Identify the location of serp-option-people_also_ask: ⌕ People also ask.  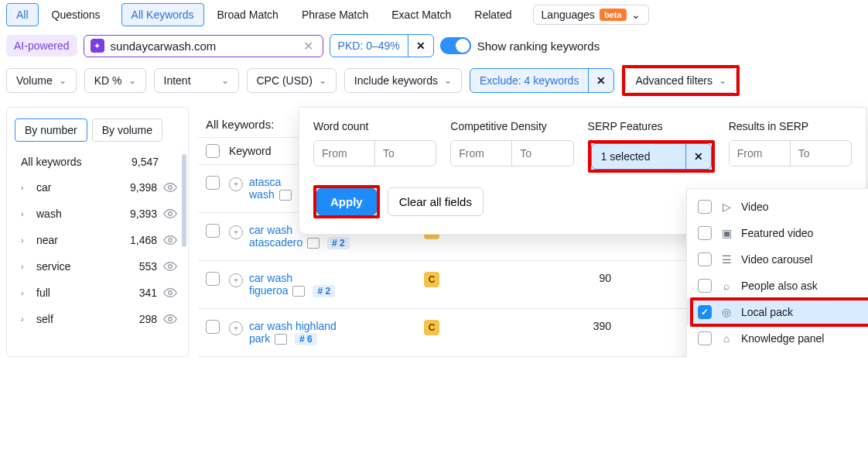
(777, 286).